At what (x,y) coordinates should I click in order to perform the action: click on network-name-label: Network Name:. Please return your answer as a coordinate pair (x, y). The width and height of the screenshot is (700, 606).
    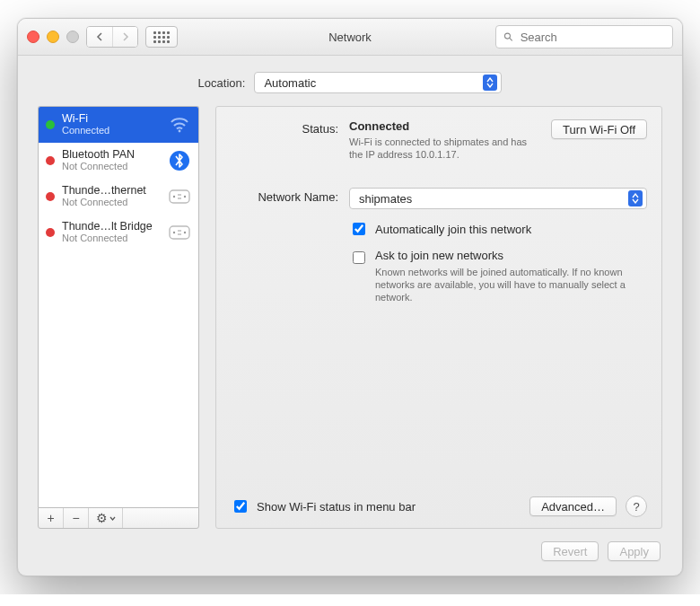
    Looking at the image, I should click on (284, 246).